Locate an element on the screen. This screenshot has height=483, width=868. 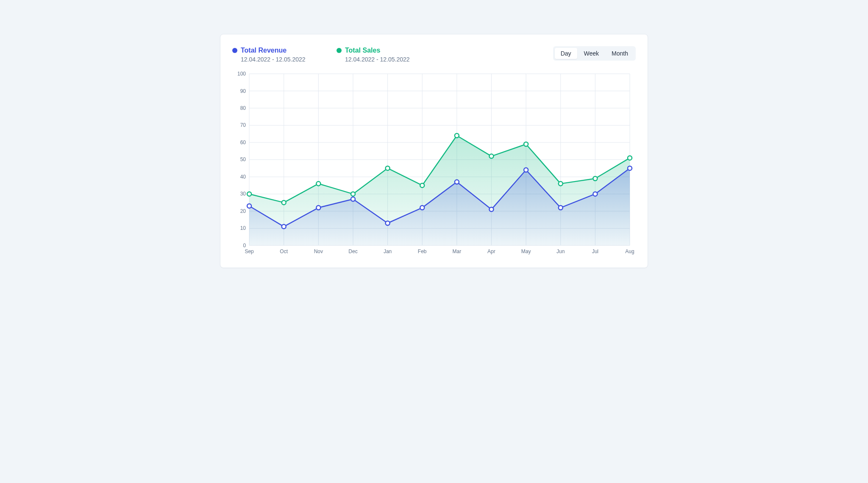
y-axis-tick-label: 40 is located at coordinates (243, 177).